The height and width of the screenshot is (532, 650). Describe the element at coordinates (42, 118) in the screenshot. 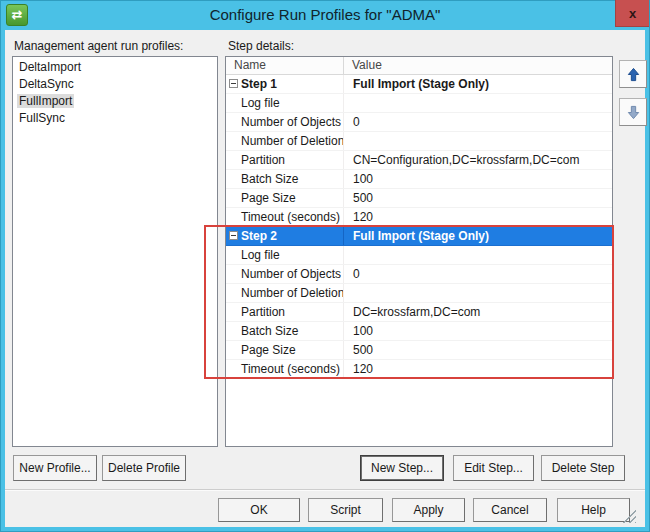

I see `profile-item-label: FullSync` at that location.